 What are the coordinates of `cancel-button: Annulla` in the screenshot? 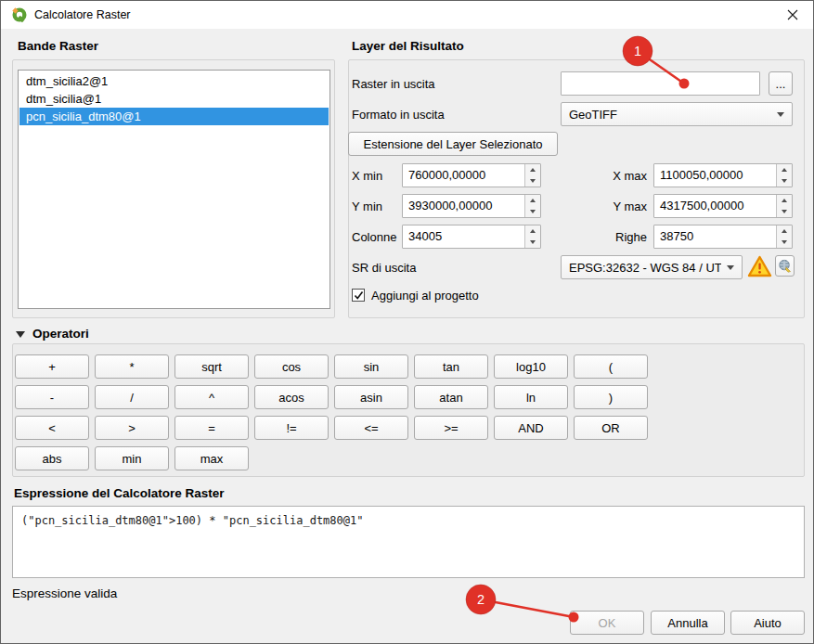 It's located at (688, 623).